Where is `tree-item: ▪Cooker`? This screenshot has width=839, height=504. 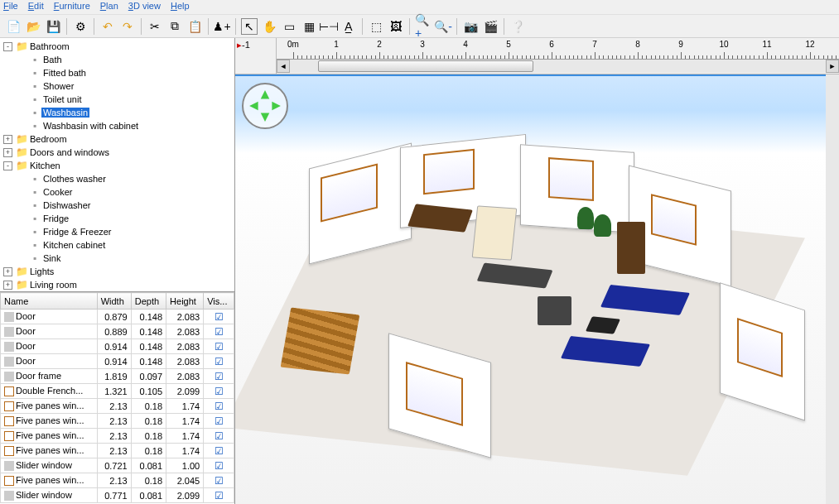
tree-item: ▪Cooker is located at coordinates (118, 192).